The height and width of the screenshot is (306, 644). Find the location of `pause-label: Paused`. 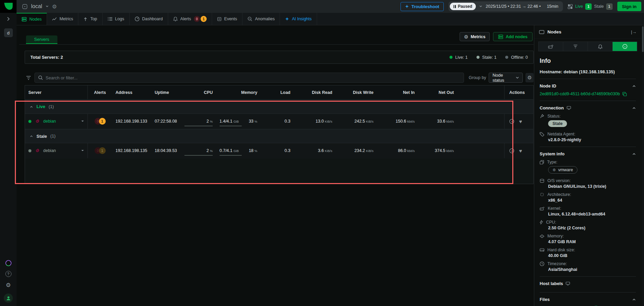

pause-label: Paused is located at coordinates (465, 6).